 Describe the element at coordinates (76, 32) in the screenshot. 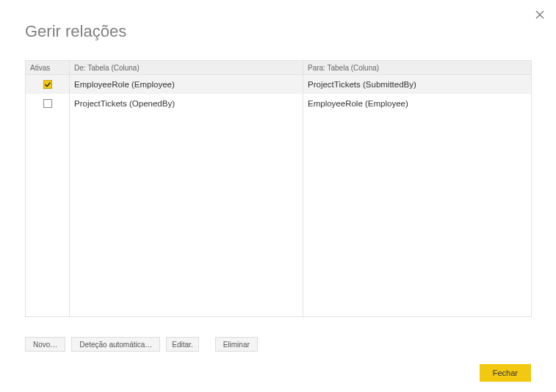

I see `dialog-title: Gerir relações` at that location.